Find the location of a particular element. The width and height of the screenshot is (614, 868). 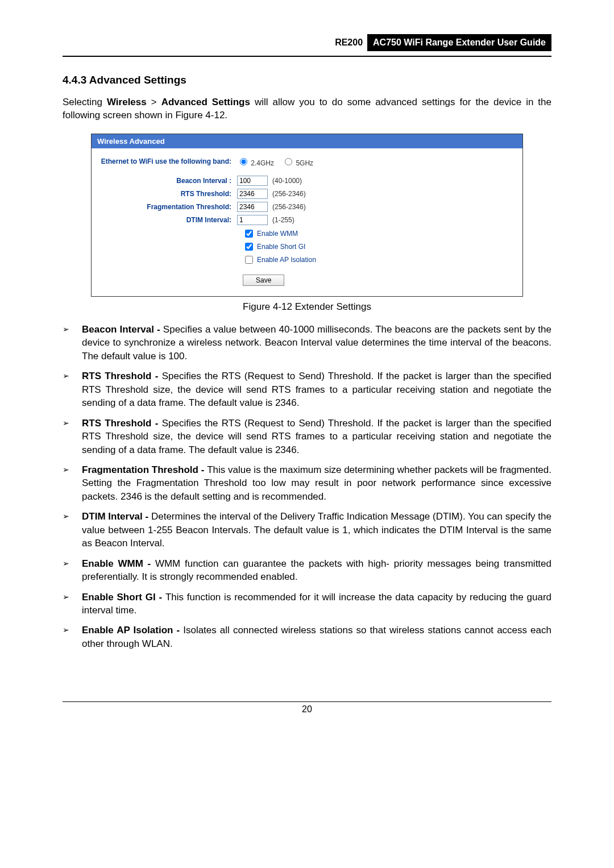

header-guide-title: AC750 WiFi Range Extender User Guide is located at coordinates (459, 43).